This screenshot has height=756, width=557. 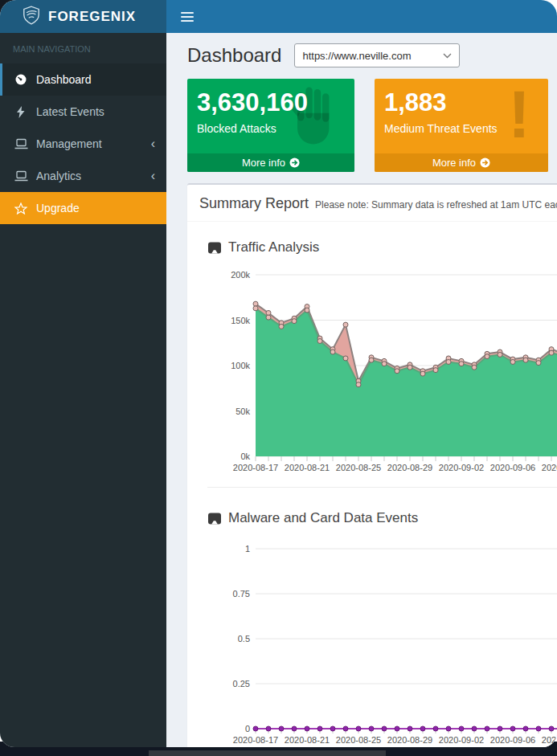 What do you see at coordinates (241, 594) in the screenshot?
I see `svg-text: 0.75` at bounding box center [241, 594].